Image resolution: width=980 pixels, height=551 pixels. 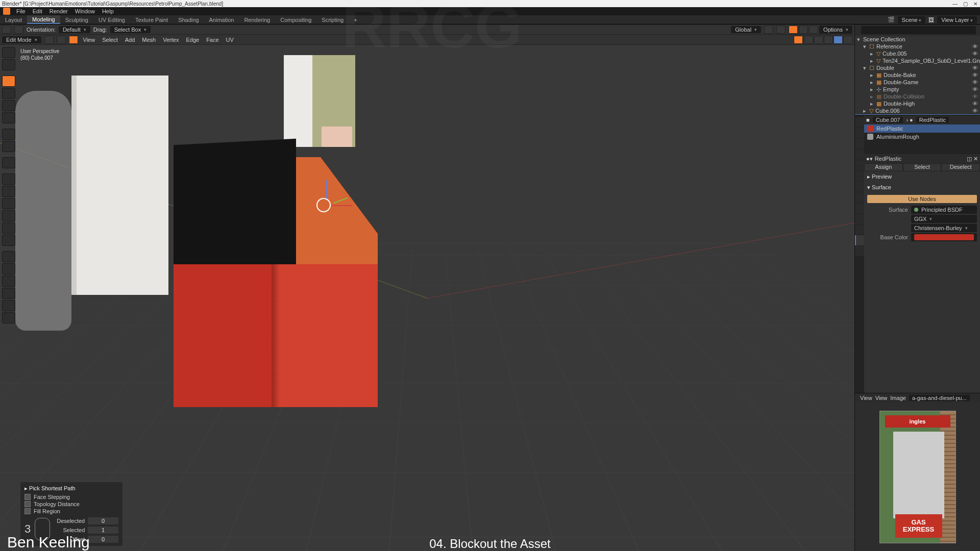 What do you see at coordinates (965, 4) in the screenshot?
I see `maximize-button: ▢` at bounding box center [965, 4].